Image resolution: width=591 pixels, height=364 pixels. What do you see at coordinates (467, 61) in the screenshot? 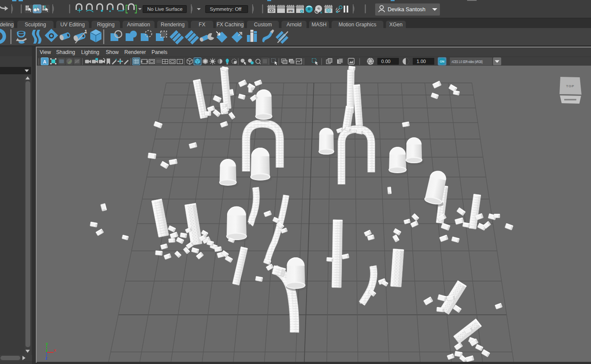
I see `svg-text: ACES 1.0 SDR-video (sRGB)` at bounding box center [467, 61].